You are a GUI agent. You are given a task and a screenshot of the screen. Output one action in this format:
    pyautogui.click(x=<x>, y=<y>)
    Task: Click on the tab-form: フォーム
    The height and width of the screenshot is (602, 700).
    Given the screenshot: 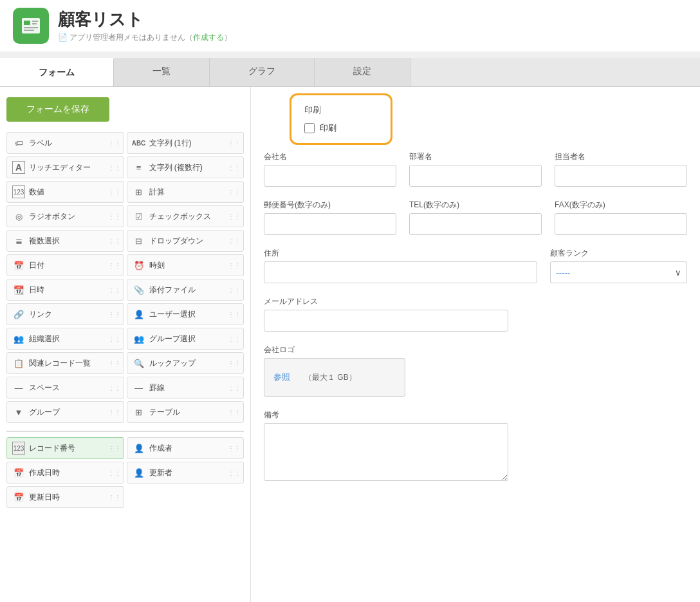 What is the action you would take?
    pyautogui.click(x=57, y=72)
    